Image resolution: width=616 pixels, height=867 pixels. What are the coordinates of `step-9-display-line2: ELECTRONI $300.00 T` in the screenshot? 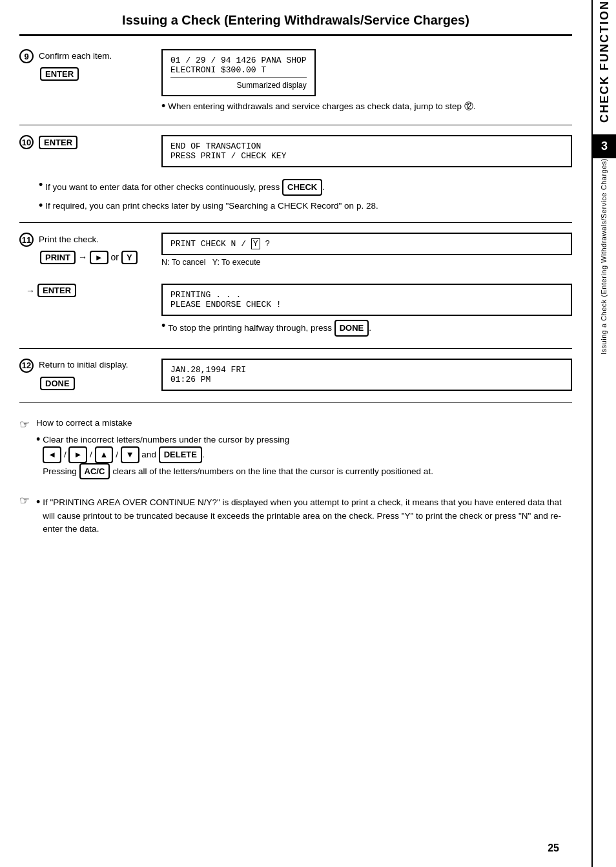 It's located at (239, 70).